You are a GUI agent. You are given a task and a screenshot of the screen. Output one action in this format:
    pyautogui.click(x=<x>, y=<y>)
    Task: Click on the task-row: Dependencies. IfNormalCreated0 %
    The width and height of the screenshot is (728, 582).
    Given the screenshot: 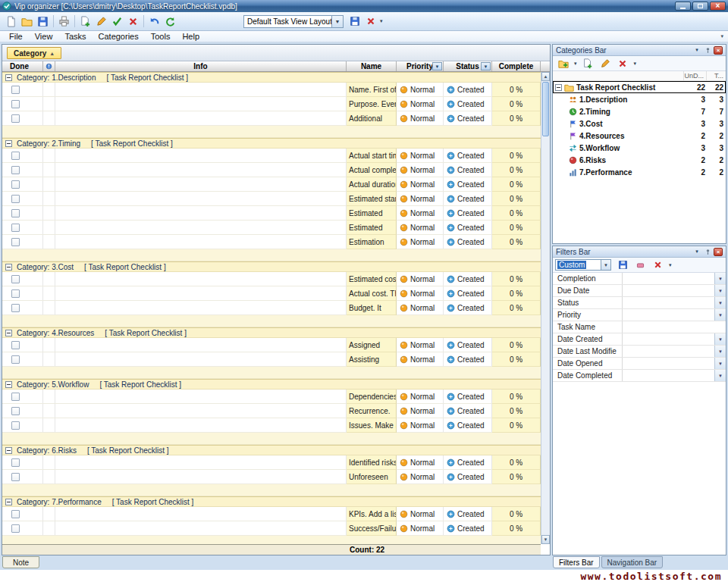 What is the action you would take?
    pyautogui.click(x=271, y=397)
    